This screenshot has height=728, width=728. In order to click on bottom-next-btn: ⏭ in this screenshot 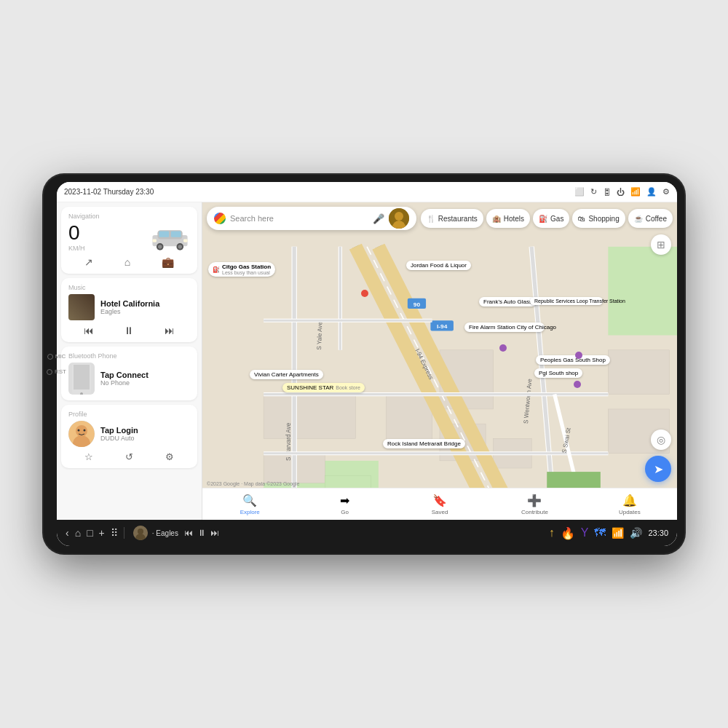, I will do `click(215, 533)`.